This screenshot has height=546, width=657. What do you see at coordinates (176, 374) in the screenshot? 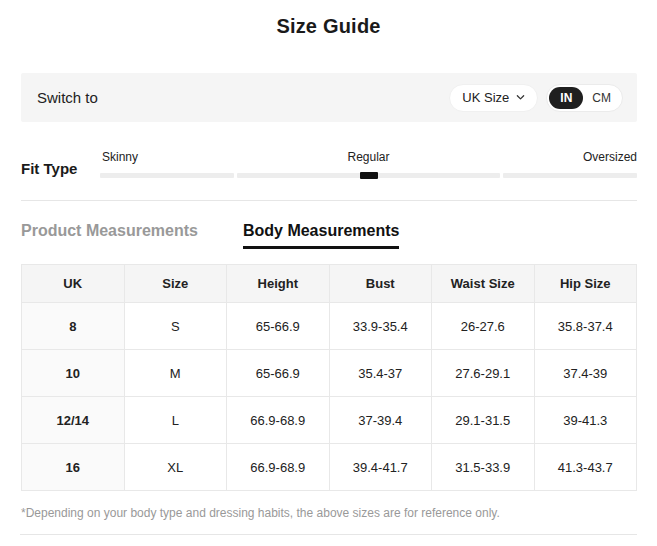
I see `cell-size: M` at bounding box center [176, 374].